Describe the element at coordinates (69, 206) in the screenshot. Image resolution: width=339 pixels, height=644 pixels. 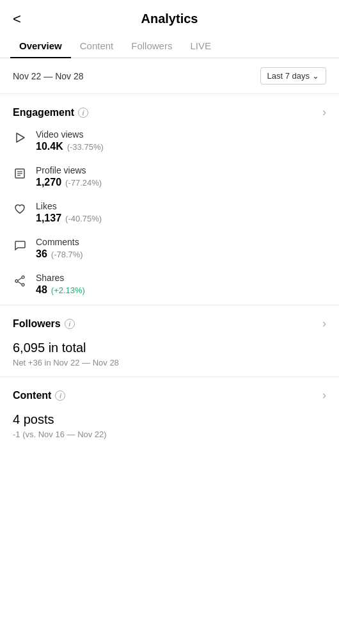
I see `metric-likes-label: Likes` at that location.